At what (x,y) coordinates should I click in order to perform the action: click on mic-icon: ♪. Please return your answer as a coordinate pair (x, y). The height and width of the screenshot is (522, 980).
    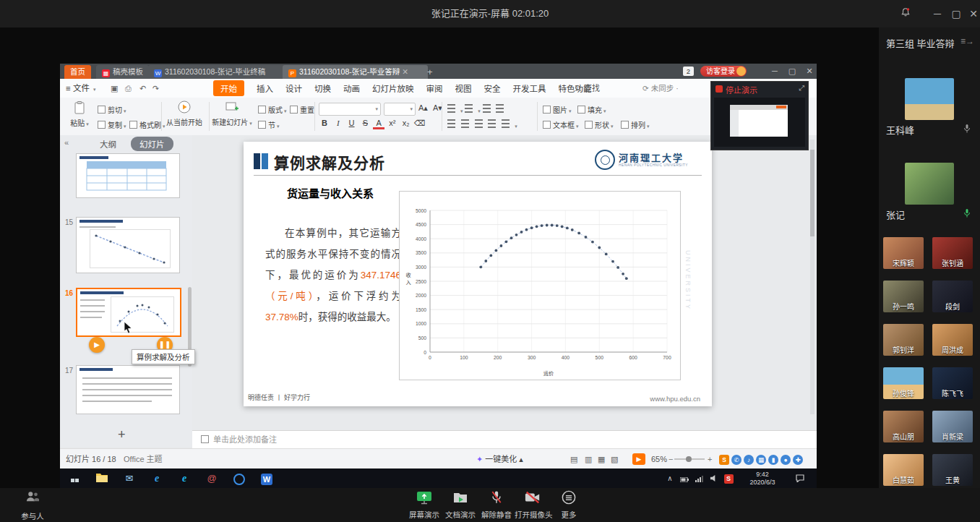
    Looking at the image, I should click on (749, 460).